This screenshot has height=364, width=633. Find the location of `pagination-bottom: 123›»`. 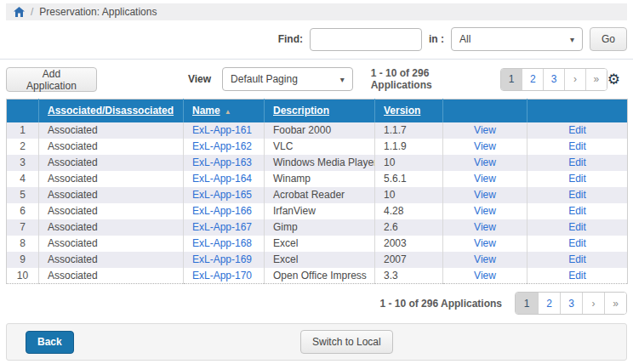

pagination-bottom: 123›» is located at coordinates (571, 303).